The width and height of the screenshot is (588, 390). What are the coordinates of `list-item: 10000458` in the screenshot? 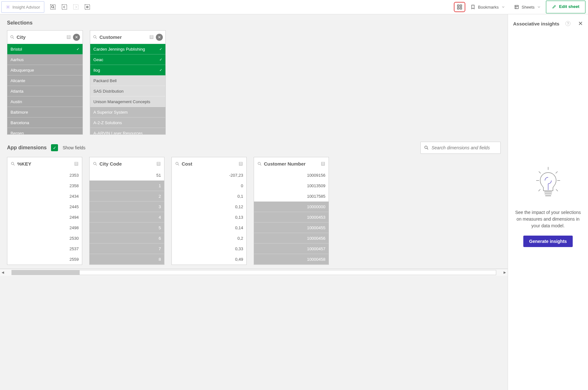 It's located at (291, 259).